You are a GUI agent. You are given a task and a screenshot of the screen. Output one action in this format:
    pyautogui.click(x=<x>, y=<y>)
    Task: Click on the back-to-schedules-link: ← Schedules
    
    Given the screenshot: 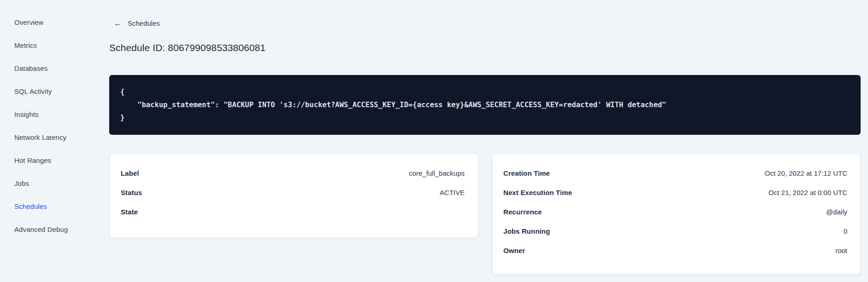 What is the action you would take?
    pyautogui.click(x=137, y=23)
    